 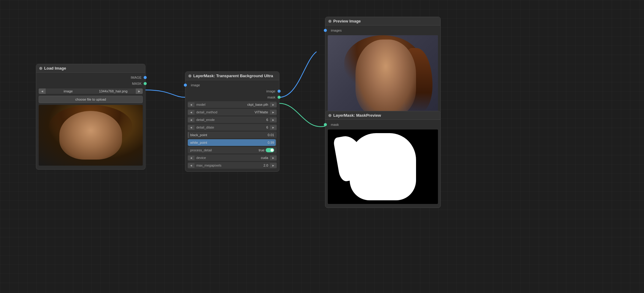 I want to click on connection-image-to-layermask, so click(x=165, y=94).